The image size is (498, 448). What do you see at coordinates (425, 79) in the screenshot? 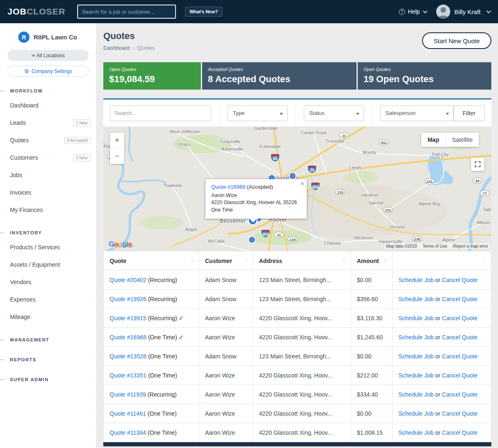
I see `stat-value: 19 Open Quotes` at bounding box center [425, 79].